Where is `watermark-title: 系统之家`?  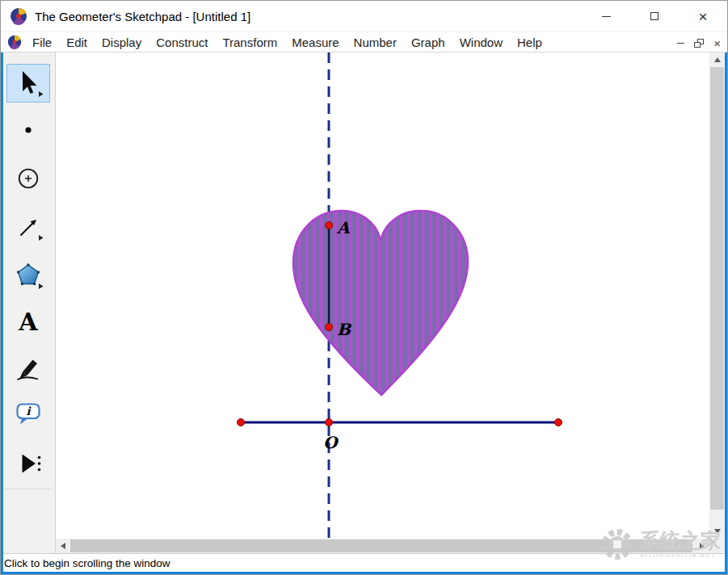 watermark-title: 系统之家 is located at coordinates (680, 540).